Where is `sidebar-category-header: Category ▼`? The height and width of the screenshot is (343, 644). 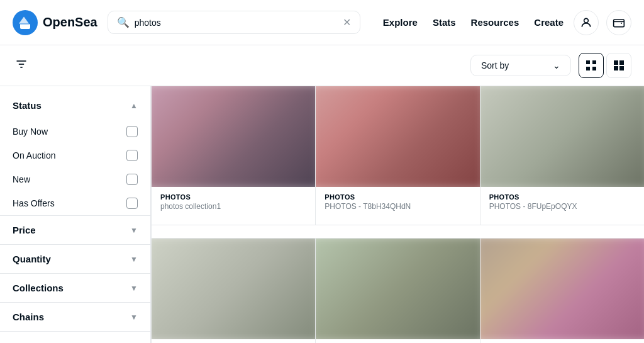 sidebar-category-header: Category ▼ is located at coordinates (75, 337).